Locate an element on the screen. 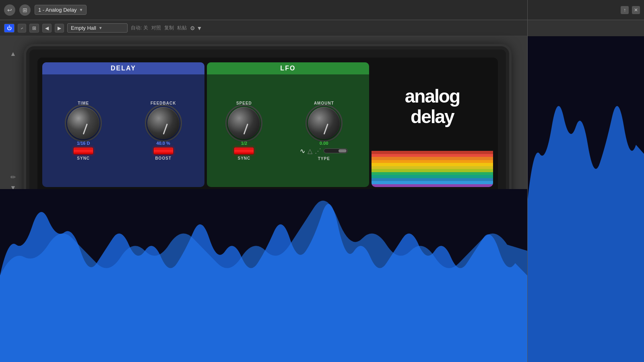 This screenshot has width=644, height=362. compare-label: 对照 is located at coordinates (156, 28).